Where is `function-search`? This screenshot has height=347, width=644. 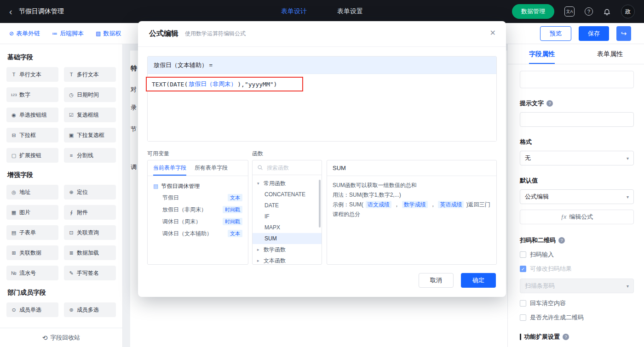 function-search is located at coordinates (287, 168).